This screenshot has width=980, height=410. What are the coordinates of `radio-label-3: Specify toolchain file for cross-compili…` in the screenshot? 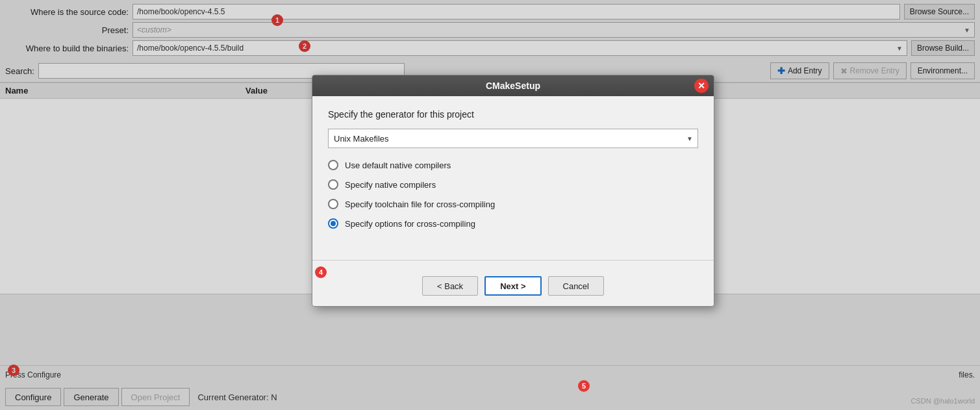 It's located at (420, 204).